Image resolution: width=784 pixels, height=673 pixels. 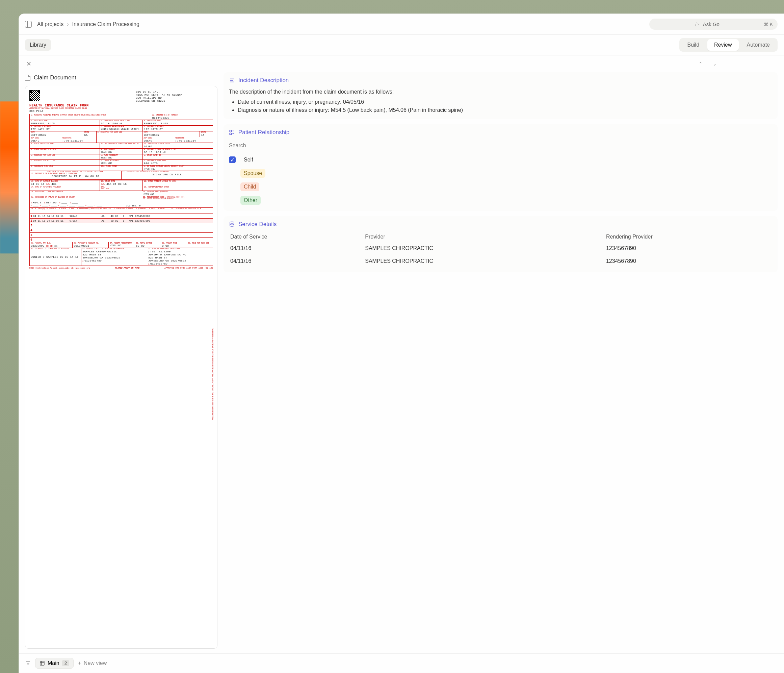 I want to click on diag-a: M54.5, so click(x=37, y=203).